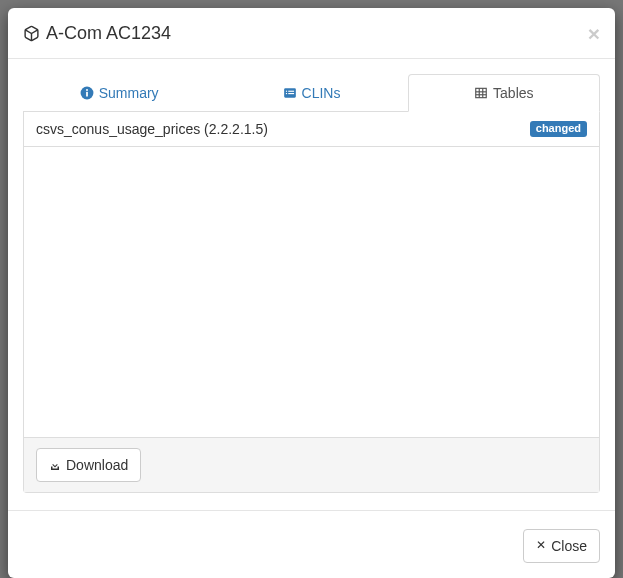  Describe the element at coordinates (513, 93) in the screenshot. I see `tab-tables-label: Tables` at that location.